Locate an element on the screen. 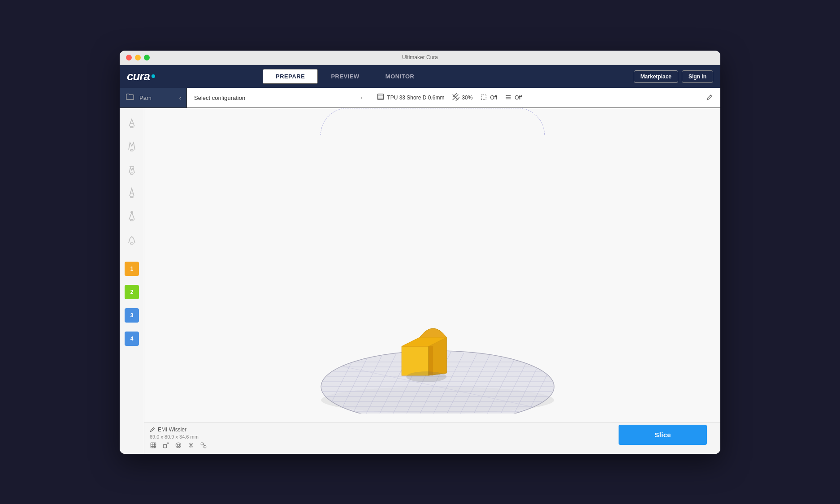  edit-icon is located at coordinates (710, 98).